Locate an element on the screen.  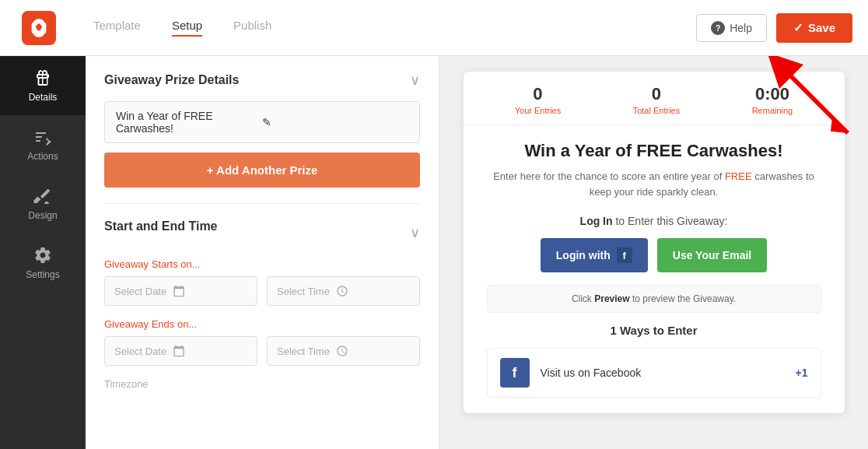
nav-actions: ? Help ✓ Save is located at coordinates (775, 28).